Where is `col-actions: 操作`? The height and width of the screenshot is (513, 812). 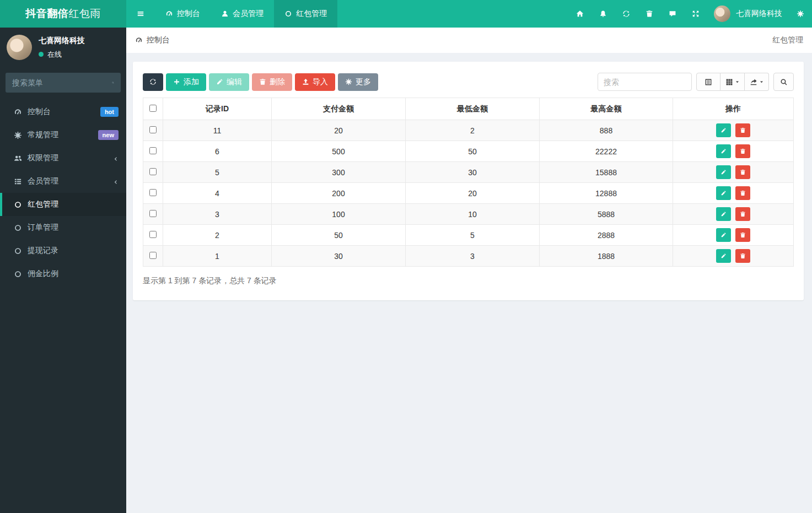 col-actions: 操作 is located at coordinates (733, 109).